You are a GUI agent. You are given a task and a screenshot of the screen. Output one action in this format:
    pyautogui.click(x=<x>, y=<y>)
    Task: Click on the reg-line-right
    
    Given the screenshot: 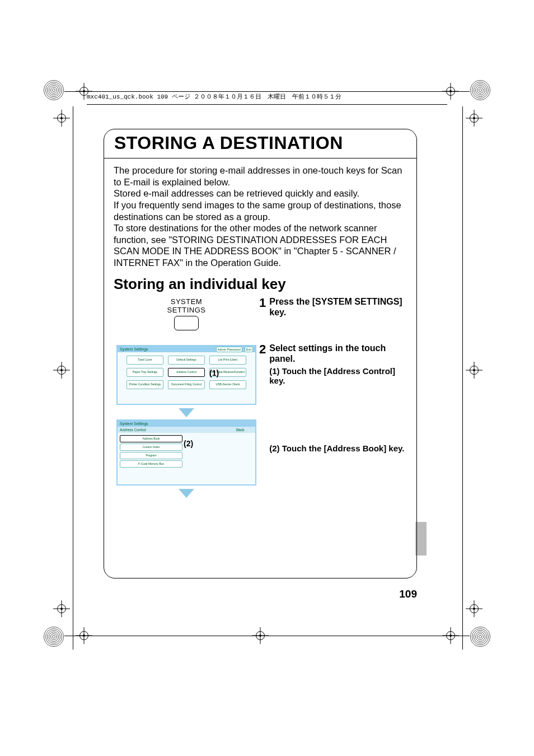 What is the action you would take?
    pyautogui.click(x=462, y=378)
    